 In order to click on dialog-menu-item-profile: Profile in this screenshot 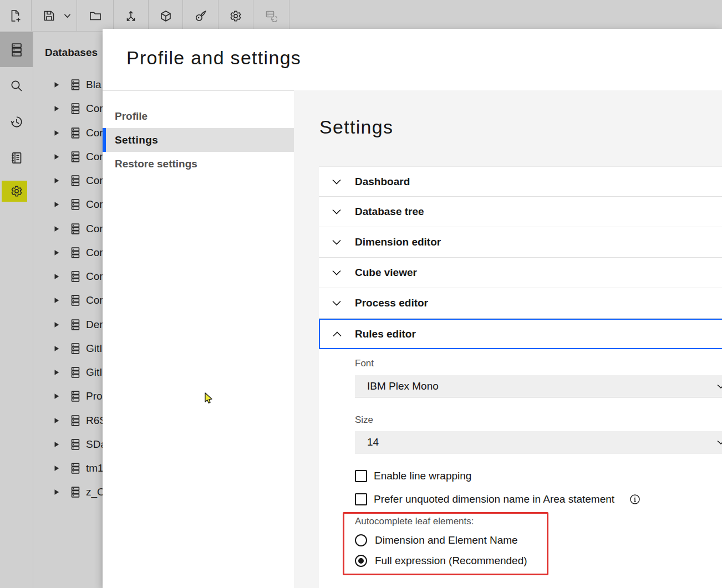, I will do `click(199, 116)`.